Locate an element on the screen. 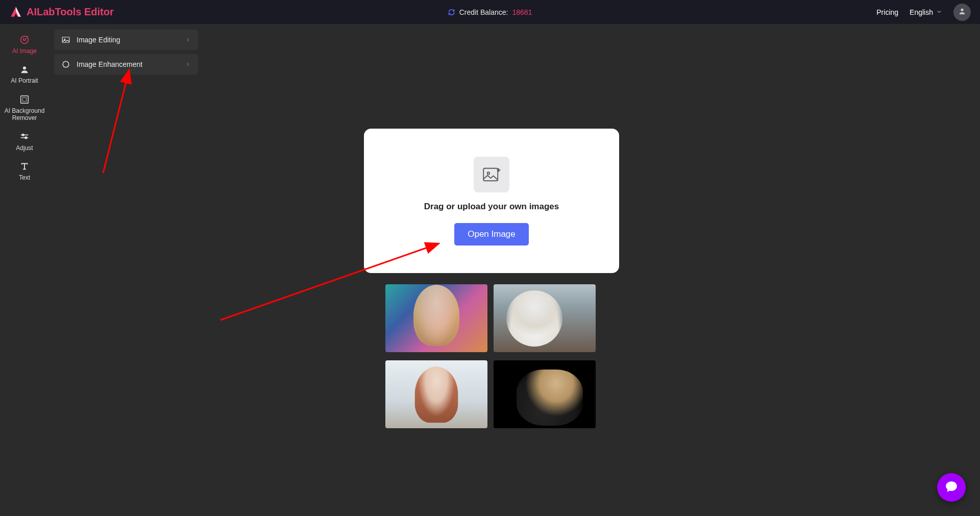 The height and width of the screenshot is (516, 980). credit-value: 18681 is located at coordinates (522, 12).